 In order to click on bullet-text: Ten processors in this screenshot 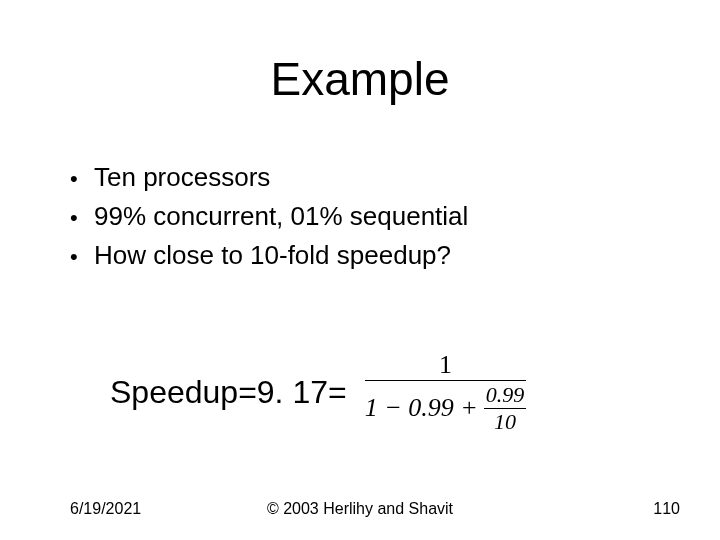, I will do `click(182, 178)`.